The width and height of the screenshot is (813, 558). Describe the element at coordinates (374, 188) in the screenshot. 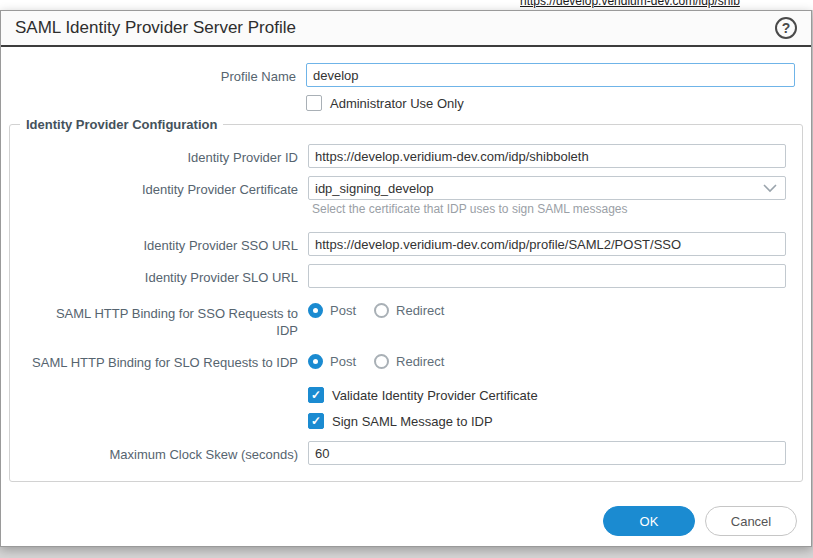

I see `idp-cert-selected-value: idp_signing_develop` at that location.